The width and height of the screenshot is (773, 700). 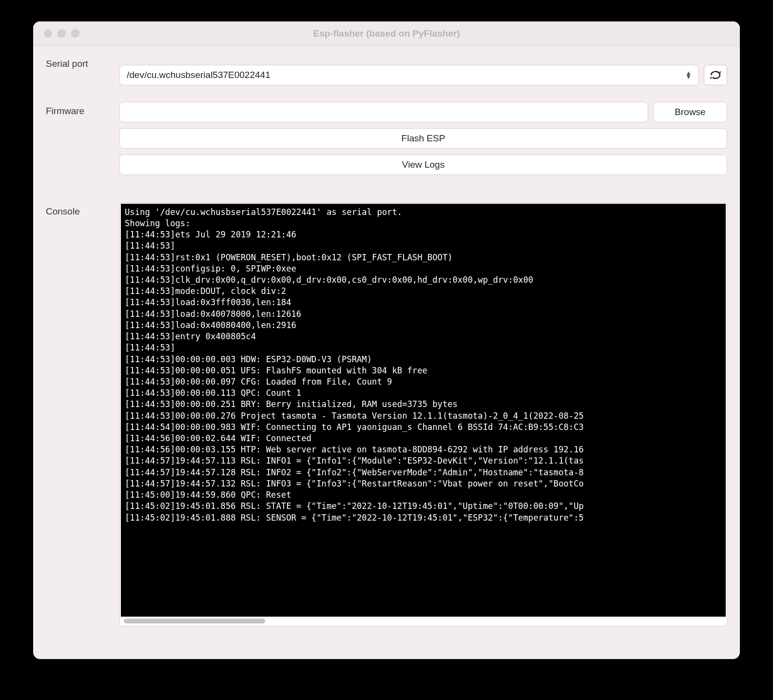 What do you see at coordinates (423, 621) in the screenshot?
I see `console-horizontal-scrollbar` at bounding box center [423, 621].